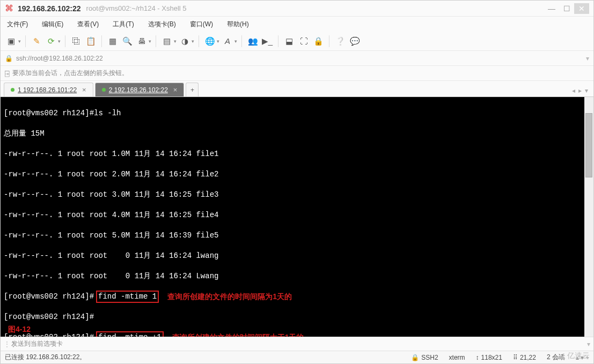 The width and height of the screenshot is (594, 364). What do you see at coordinates (60, 58) in the screenshot?
I see `address-text: ssh://root@192.168.26.102:22` at bounding box center [60, 58].